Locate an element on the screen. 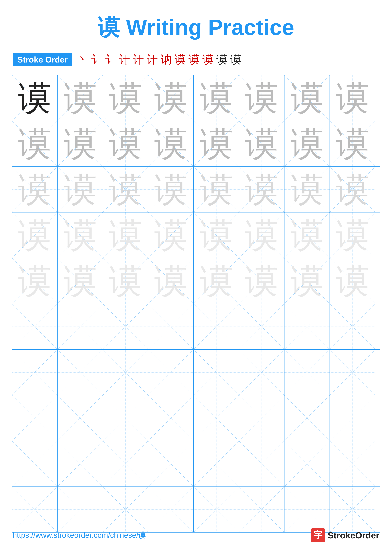 The width and height of the screenshot is (392, 555). grid-cell-2-7: 谟 is located at coordinates (307, 144).